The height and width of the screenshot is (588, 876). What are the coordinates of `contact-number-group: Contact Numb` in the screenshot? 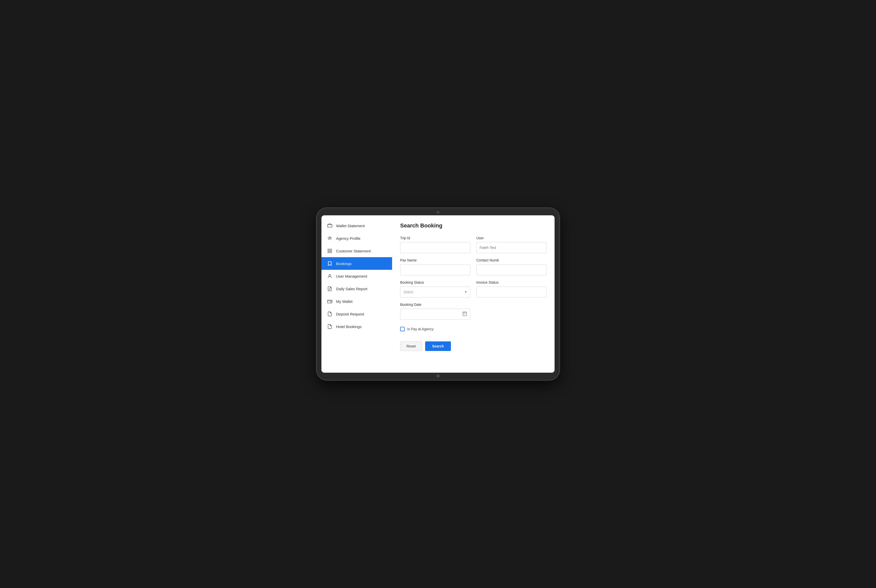 It's located at (512, 267).